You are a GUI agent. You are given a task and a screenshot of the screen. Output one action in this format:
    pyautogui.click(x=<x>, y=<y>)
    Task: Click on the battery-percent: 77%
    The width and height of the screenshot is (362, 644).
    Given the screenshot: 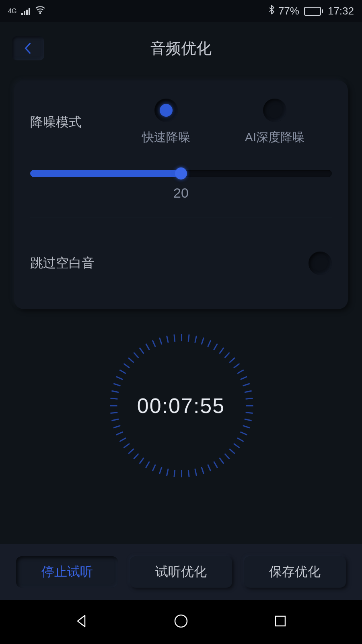 What is the action you would take?
    pyautogui.click(x=289, y=11)
    